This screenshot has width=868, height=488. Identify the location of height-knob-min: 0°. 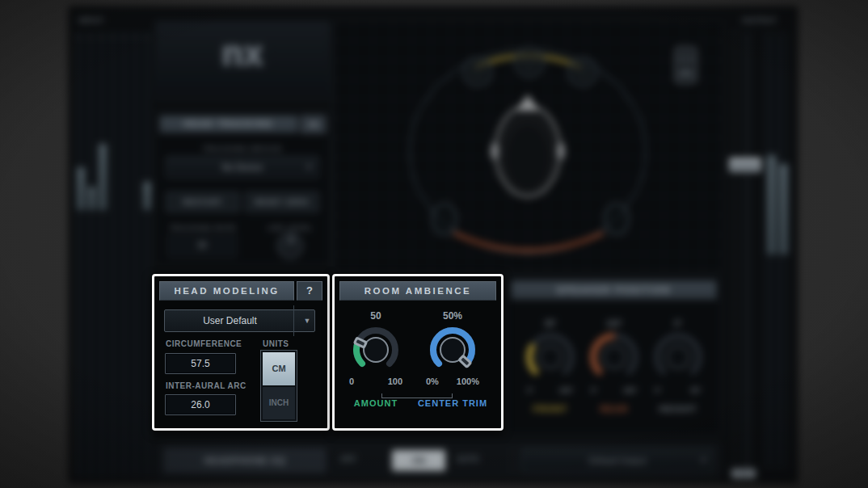
(658, 390).